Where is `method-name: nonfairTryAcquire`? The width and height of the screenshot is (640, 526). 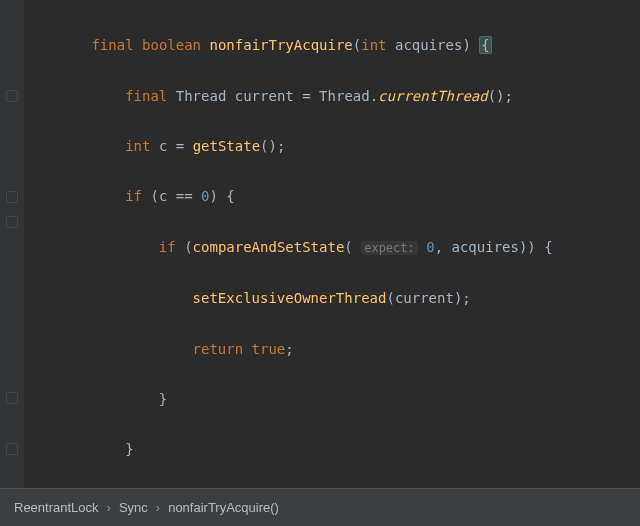
method-name: nonfairTryAcquire is located at coordinates (280, 45).